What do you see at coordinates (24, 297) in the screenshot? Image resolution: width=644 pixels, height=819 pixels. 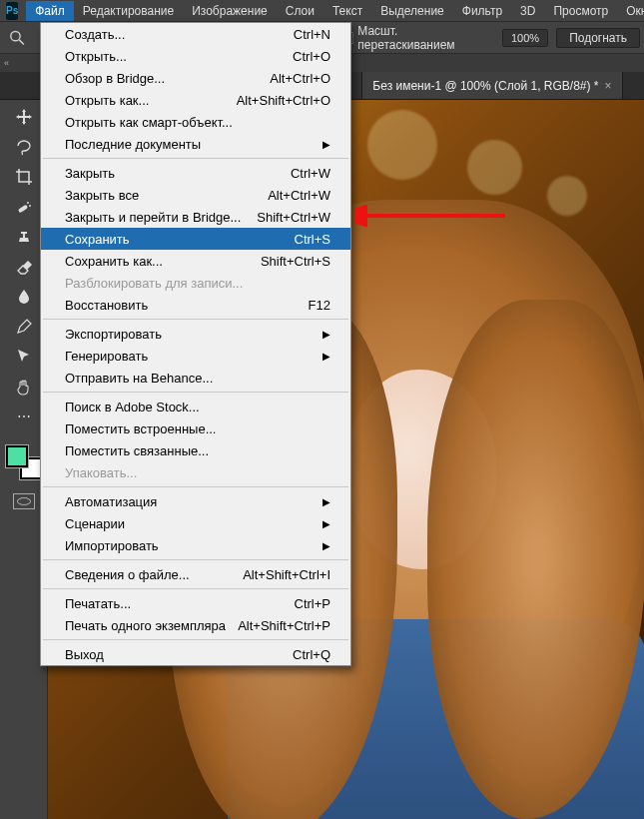 I see `blur-tool` at bounding box center [24, 297].